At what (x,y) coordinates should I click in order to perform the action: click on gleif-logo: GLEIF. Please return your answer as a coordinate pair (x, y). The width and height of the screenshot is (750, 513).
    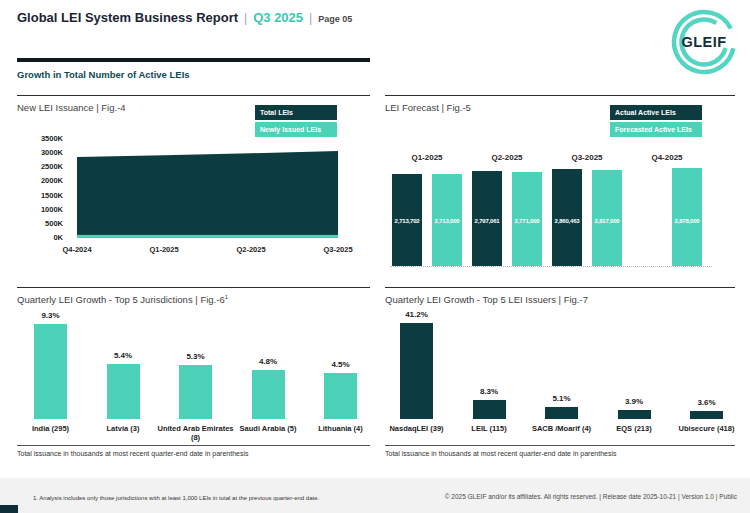
    Looking at the image, I should click on (704, 42).